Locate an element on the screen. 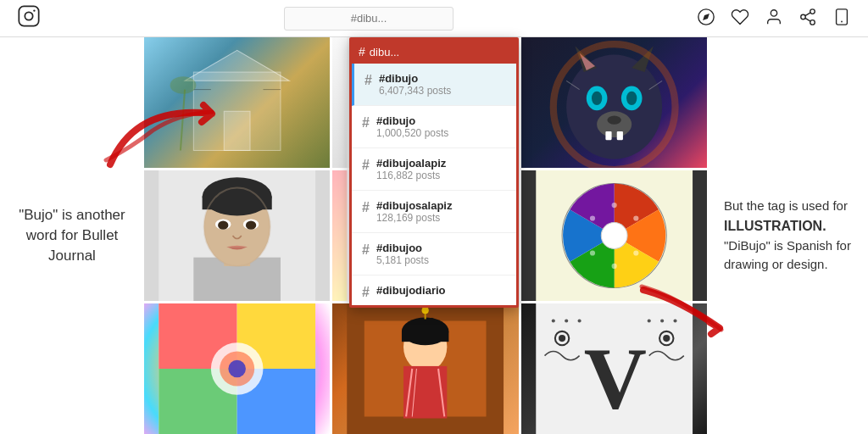 The image size is (868, 434). grid-cell-bottom3: V is located at coordinates (614, 369).